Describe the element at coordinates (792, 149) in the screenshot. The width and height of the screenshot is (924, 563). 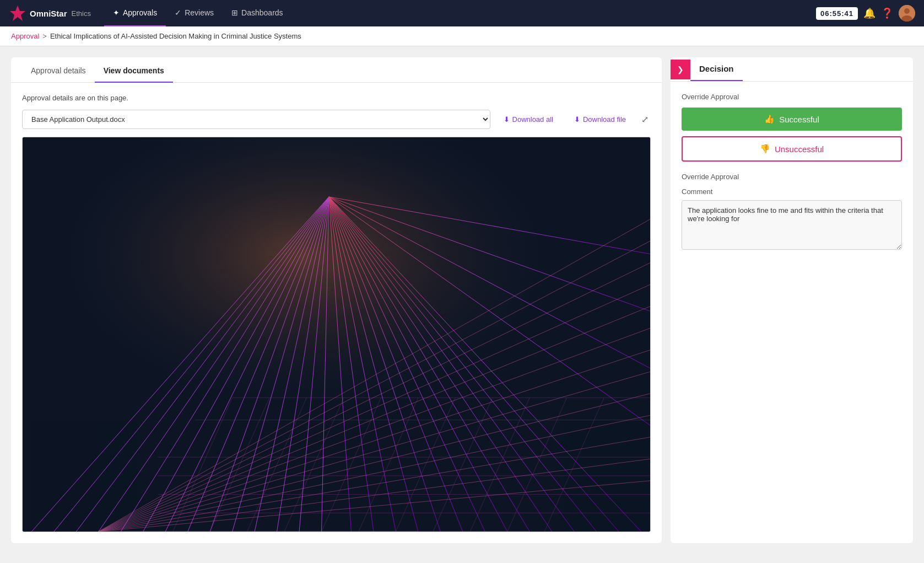
I see `unsuccessful-button: 👎 Unsuccessful` at that location.